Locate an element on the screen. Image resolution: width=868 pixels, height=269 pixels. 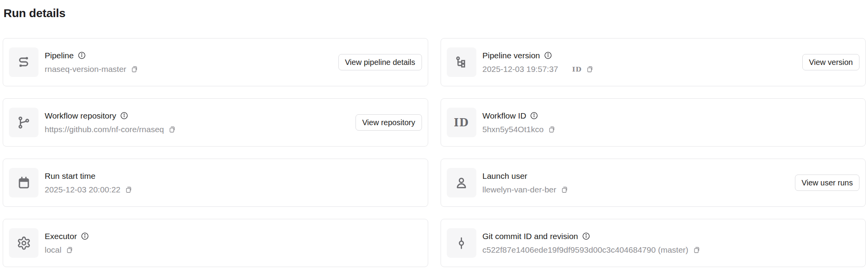
launch-user-text: Launch user llewelyn-van-der-ber is located at coordinates (525, 183).